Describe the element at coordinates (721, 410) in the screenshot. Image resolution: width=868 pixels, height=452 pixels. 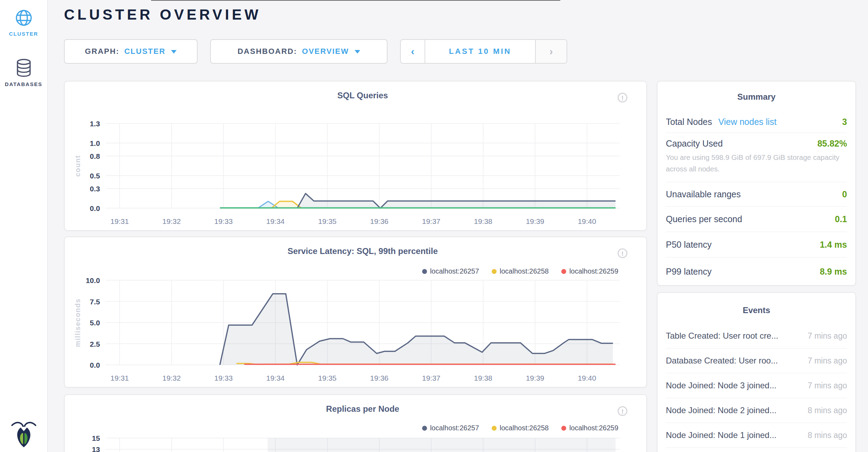
I see `event-text: Node Joined: Node 2 joined...` at that location.